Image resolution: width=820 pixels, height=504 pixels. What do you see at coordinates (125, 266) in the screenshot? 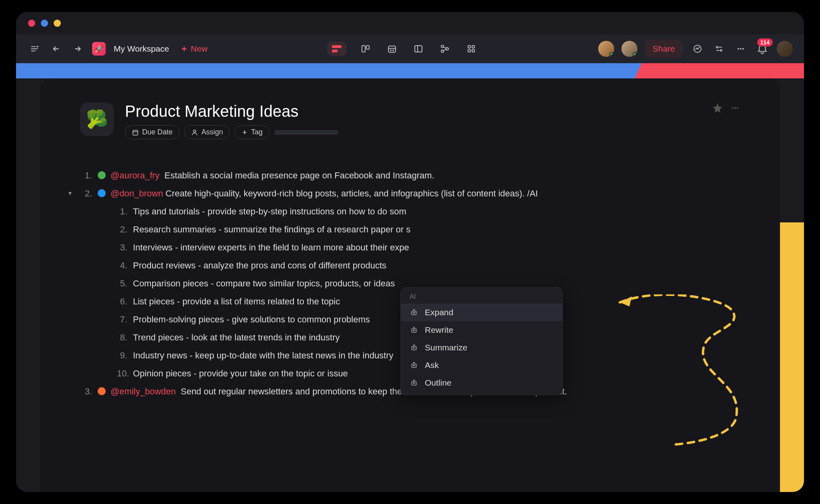
I see `list-number: 4.` at bounding box center [125, 266].